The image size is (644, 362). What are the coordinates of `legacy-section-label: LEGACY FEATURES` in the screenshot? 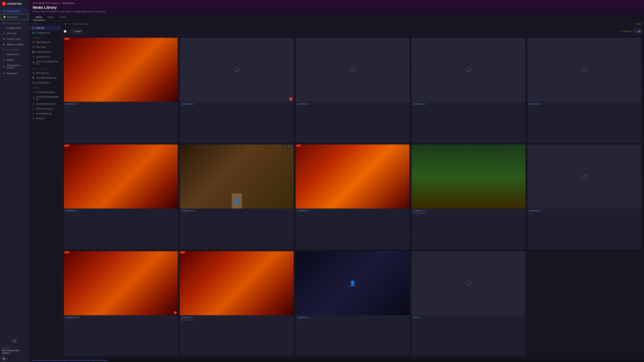 It's located at (14, 49).